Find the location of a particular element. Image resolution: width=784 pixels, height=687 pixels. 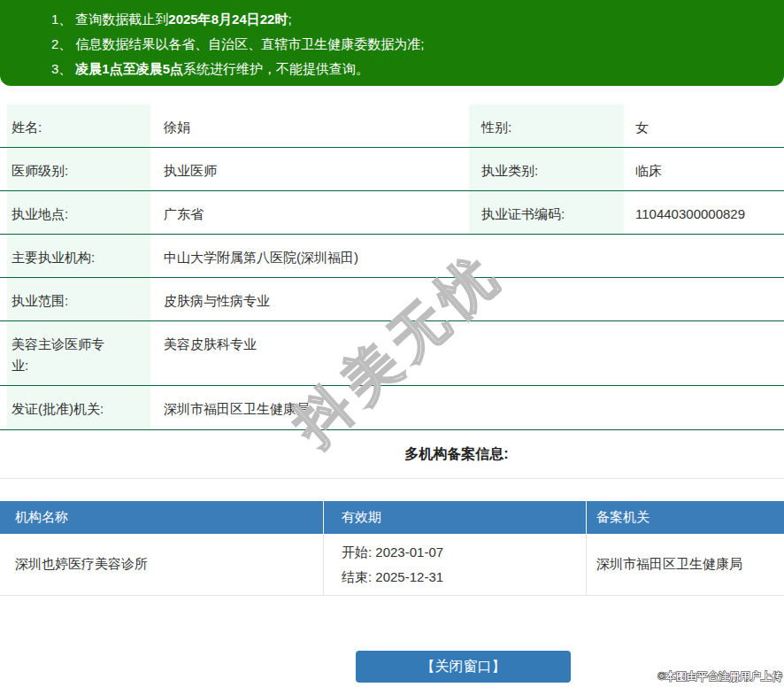

field-label-issuing-authority: 发证(批准)机关: is located at coordinates (75, 407).